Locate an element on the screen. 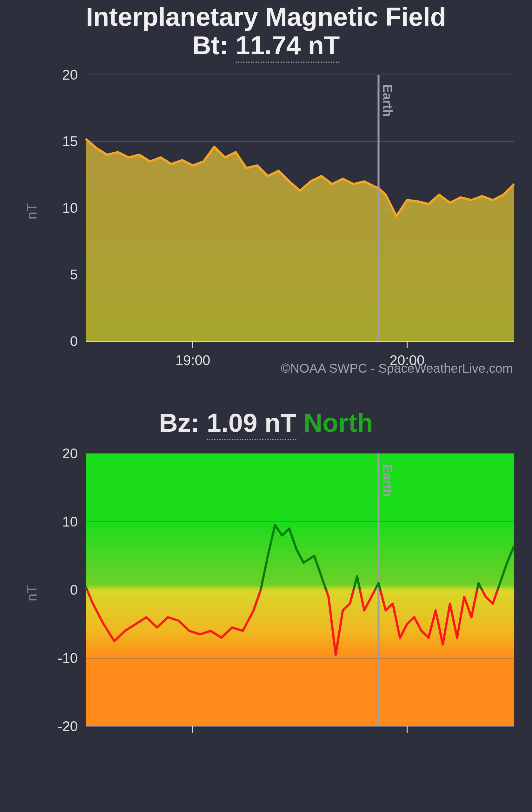 Image resolution: width=532 pixels, height=812 pixels. svg-text: 19:00 is located at coordinates (193, 360).